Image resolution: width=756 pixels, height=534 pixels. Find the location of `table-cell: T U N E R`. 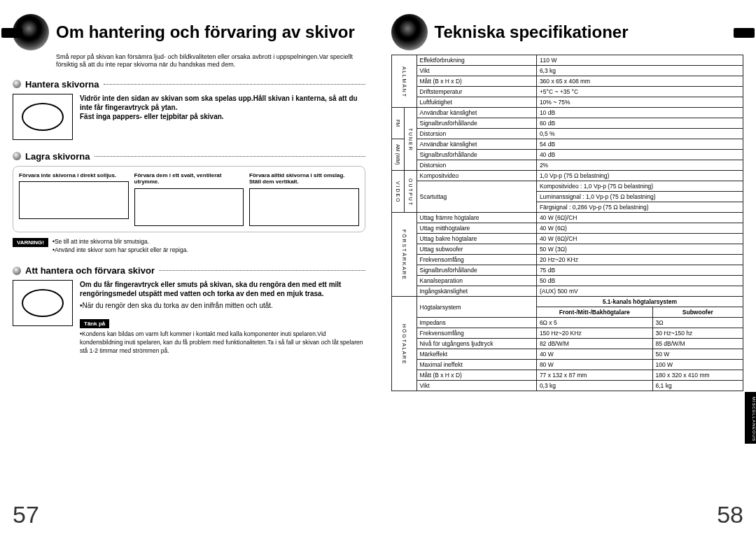

table-cell: T U N E R is located at coordinates (410, 139).